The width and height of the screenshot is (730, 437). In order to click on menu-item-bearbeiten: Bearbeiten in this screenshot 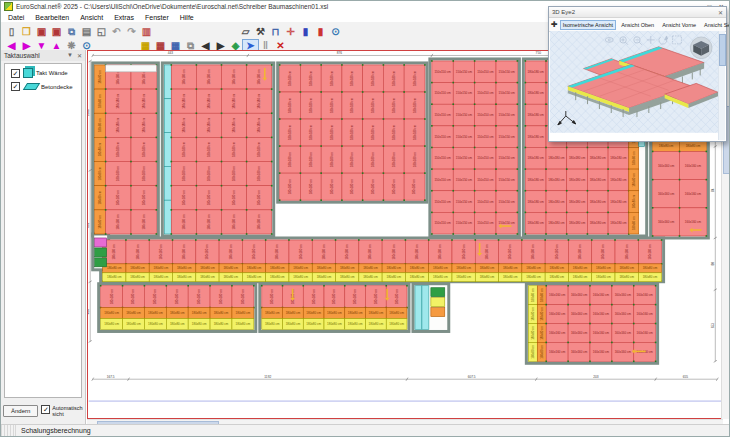, I will do `click(52, 18)`.